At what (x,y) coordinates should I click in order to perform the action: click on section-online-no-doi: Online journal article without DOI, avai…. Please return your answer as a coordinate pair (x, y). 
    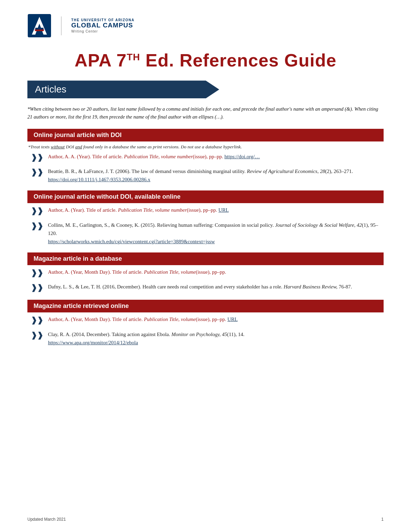
    Looking at the image, I should click on (206, 218).